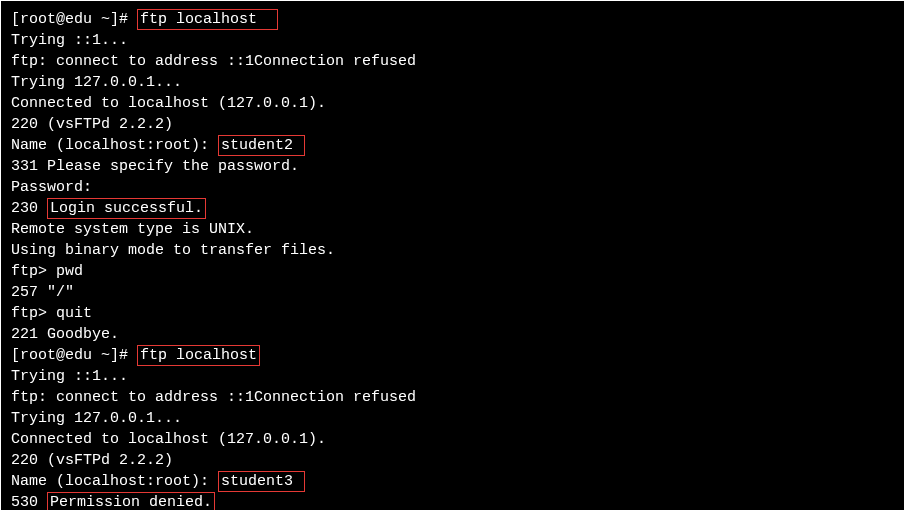  I want to click on terminal-line: ftp> pwd, so click(452, 272).